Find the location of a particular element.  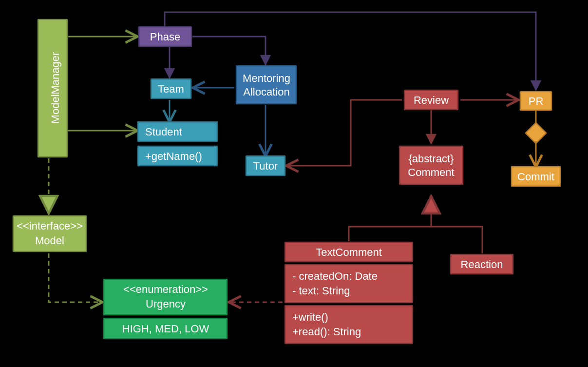

student-method: +getName() is located at coordinates (173, 156).